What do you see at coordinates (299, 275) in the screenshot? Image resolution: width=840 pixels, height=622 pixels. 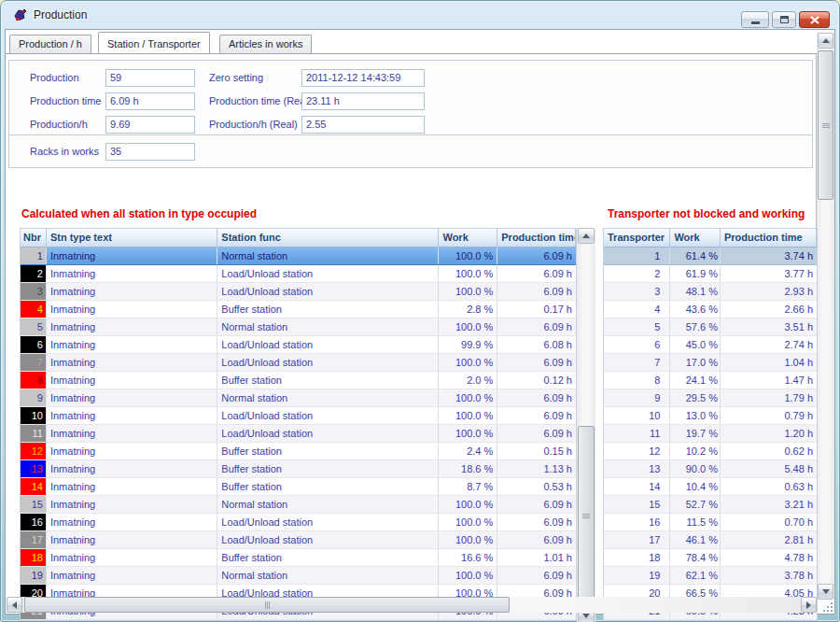 I see `station-row: 2InmatningLoad/Unload station100.0 %6.09…` at bounding box center [299, 275].